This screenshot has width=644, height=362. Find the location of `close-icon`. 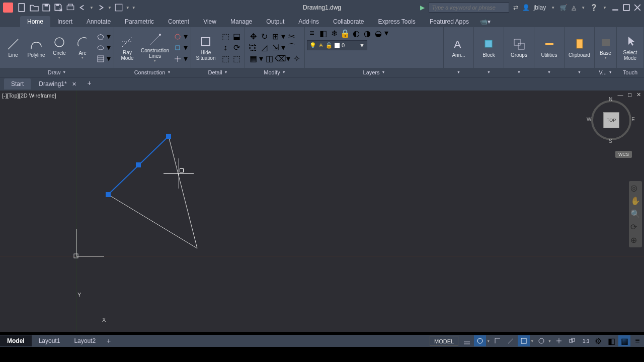

close-icon is located at coordinates (637, 8).